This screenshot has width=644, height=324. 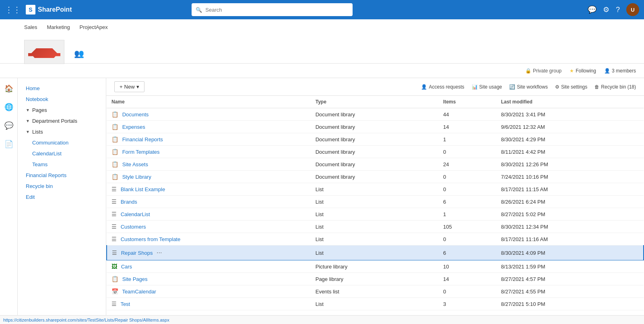 What do you see at coordinates (114, 214) in the screenshot?
I see `row-type-icon: ☰` at bounding box center [114, 214].